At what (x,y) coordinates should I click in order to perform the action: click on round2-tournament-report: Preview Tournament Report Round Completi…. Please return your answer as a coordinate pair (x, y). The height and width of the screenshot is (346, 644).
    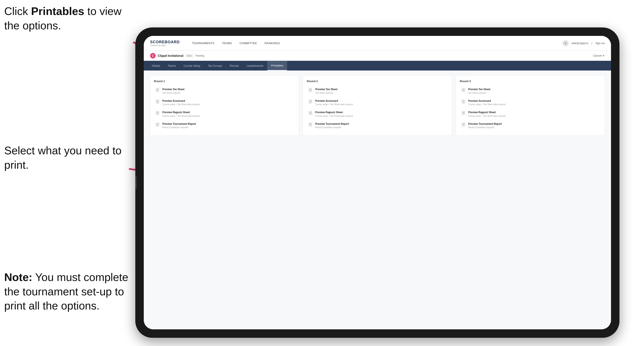
    Looking at the image, I should click on (377, 126).